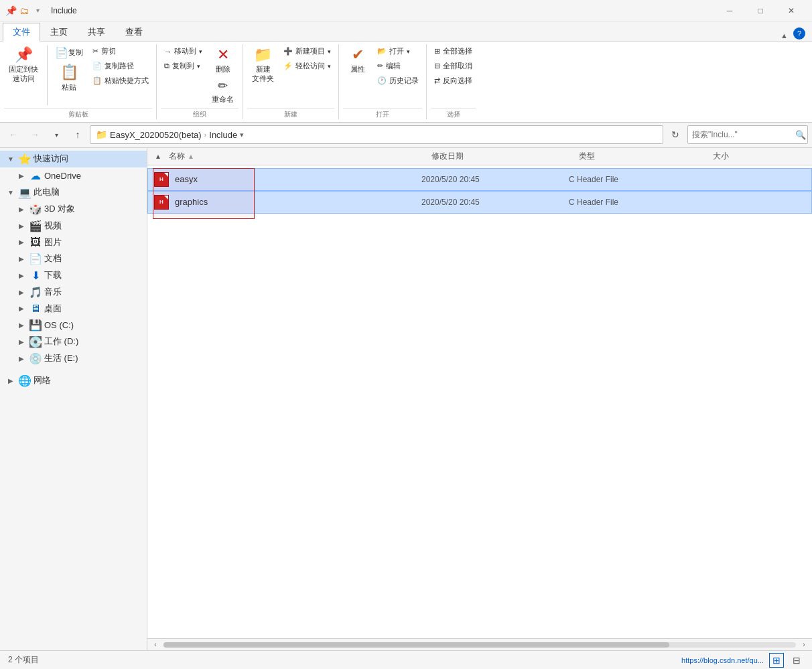 The height and width of the screenshot is (669, 812). What do you see at coordinates (480, 157) in the screenshot?
I see `file-column-header: ▲ 名称▲ 修改日期 类型 大小` at bounding box center [480, 157].